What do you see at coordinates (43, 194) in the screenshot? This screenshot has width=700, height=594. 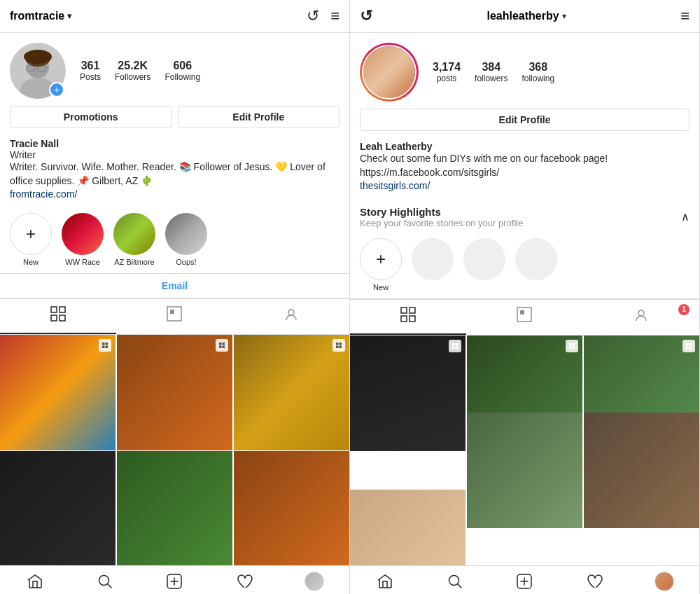 I see `left-bio-link: fromtracie.com/` at bounding box center [43, 194].